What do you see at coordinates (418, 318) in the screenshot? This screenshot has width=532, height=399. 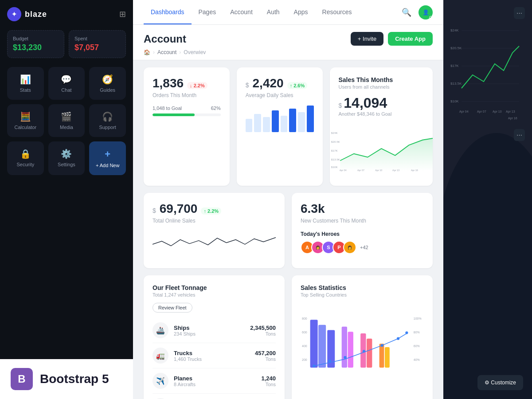 I see `svg-text: 100%` at bounding box center [418, 318].